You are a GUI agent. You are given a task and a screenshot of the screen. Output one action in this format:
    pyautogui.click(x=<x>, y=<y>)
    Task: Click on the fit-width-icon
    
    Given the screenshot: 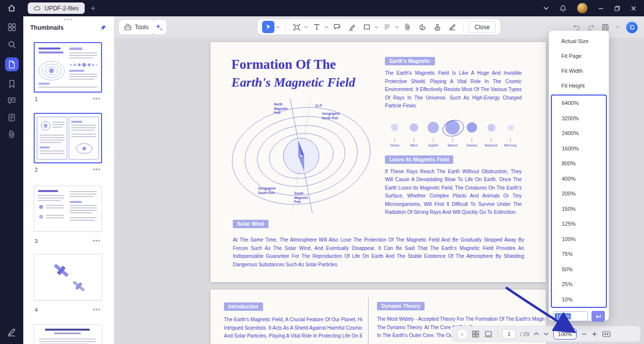 What is the action you would take?
    pyautogui.click(x=606, y=334)
    